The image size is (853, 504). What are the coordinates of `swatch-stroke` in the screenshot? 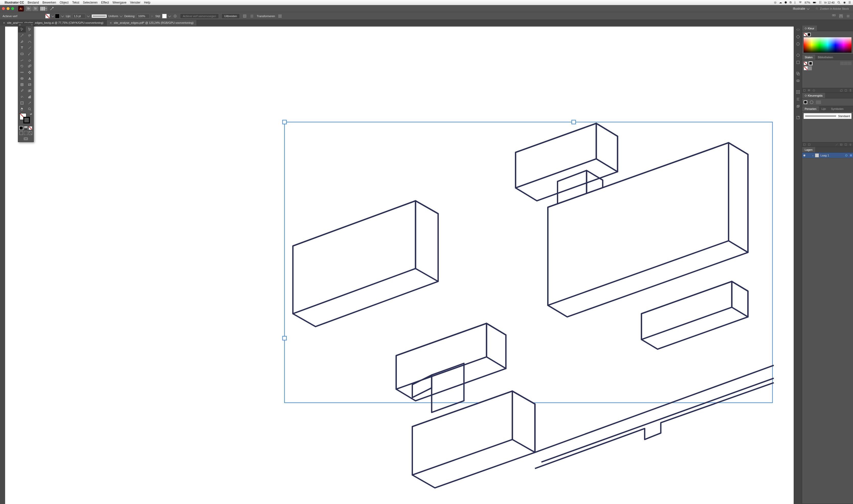 It's located at (811, 63).